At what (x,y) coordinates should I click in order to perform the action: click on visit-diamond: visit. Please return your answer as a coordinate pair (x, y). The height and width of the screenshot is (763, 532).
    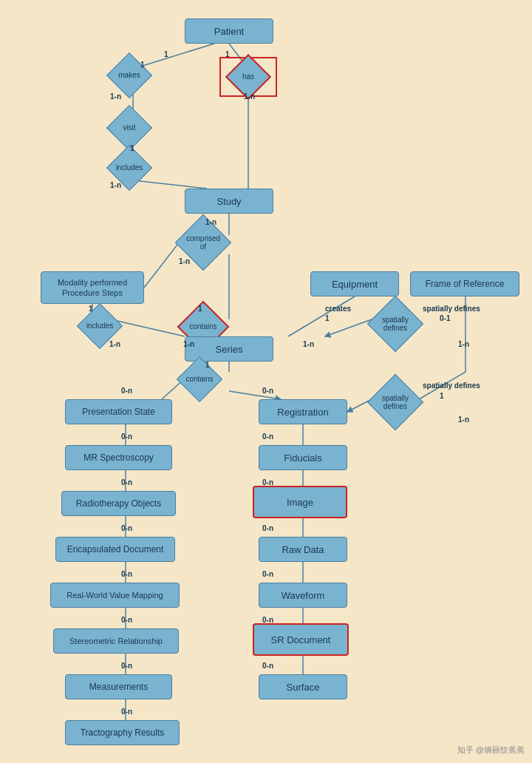
    Looking at the image, I should click on (129, 128).